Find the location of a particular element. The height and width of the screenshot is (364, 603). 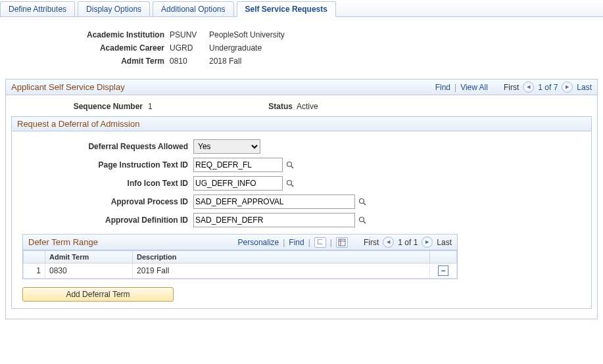

grid-prev-arrow-icon: ◄ is located at coordinates (388, 242).